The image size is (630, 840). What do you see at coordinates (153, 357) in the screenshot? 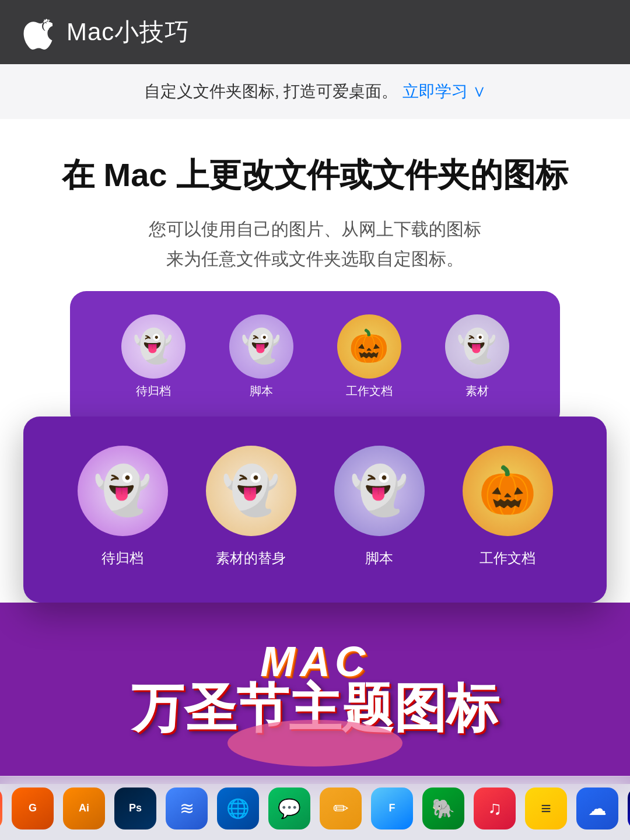
I see `folder-item-1: 👻 待归档` at bounding box center [153, 357].